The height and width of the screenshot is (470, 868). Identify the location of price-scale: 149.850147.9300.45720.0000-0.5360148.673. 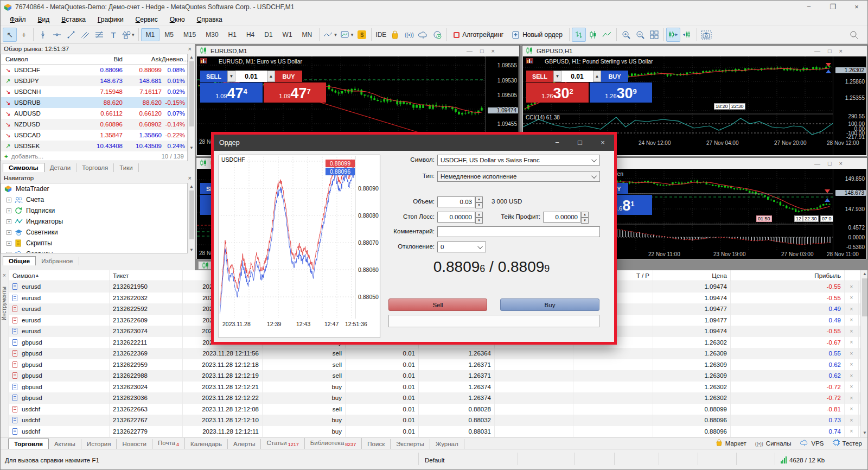
(850, 214).